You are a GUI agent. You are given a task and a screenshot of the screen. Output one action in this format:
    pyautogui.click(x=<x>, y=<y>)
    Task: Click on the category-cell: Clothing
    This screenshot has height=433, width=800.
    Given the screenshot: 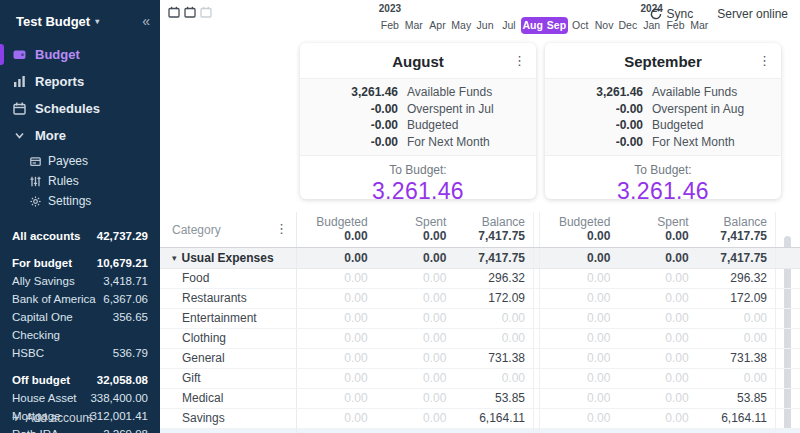 What is the action you would take?
    pyautogui.click(x=228, y=338)
    